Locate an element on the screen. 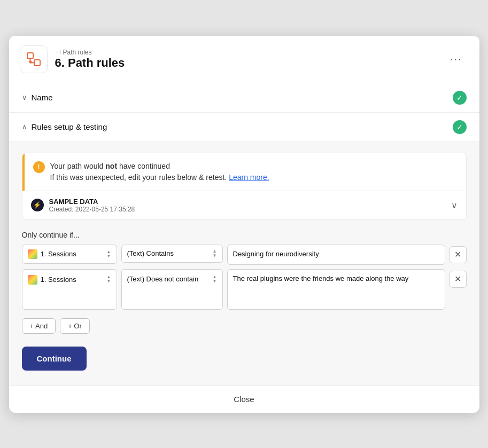 The image size is (488, 448). warning-banner: ! Your path would not have continued If … is located at coordinates (244, 172).